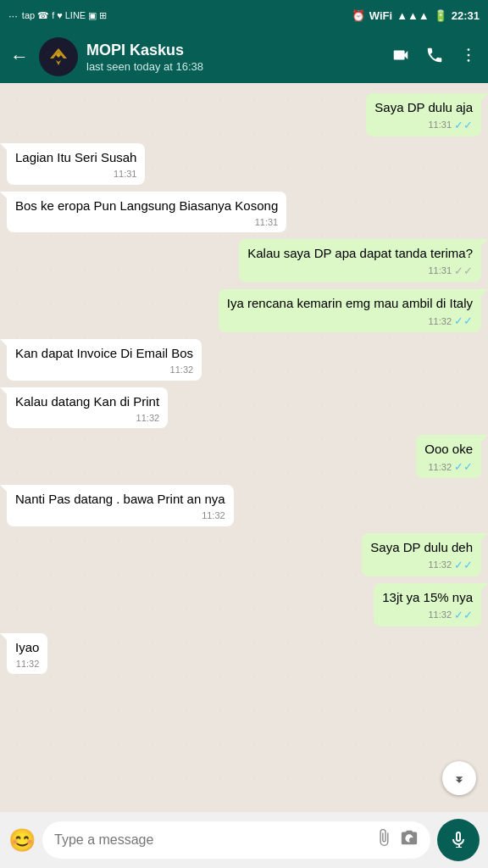  I want to click on message-row: Lagian Itu Seri Susah11:31, so click(244, 164).